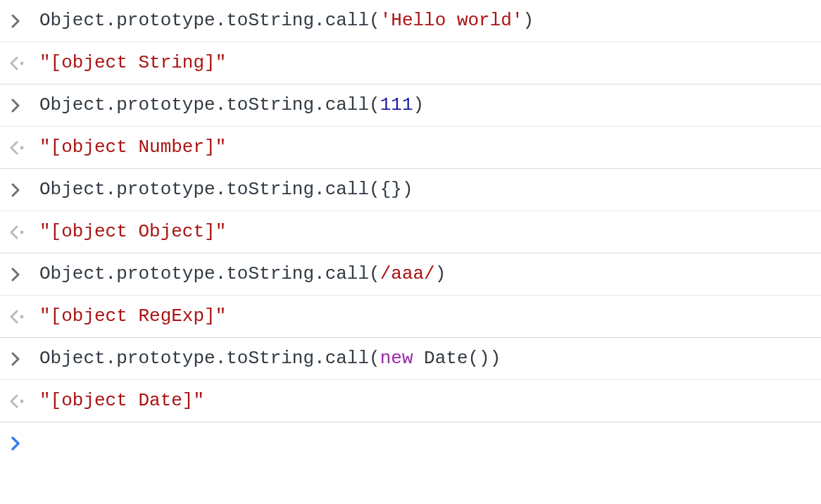 The image size is (821, 504). Describe the element at coordinates (410, 148) in the screenshot. I see `console-output-row: "[object Number]"` at that location.